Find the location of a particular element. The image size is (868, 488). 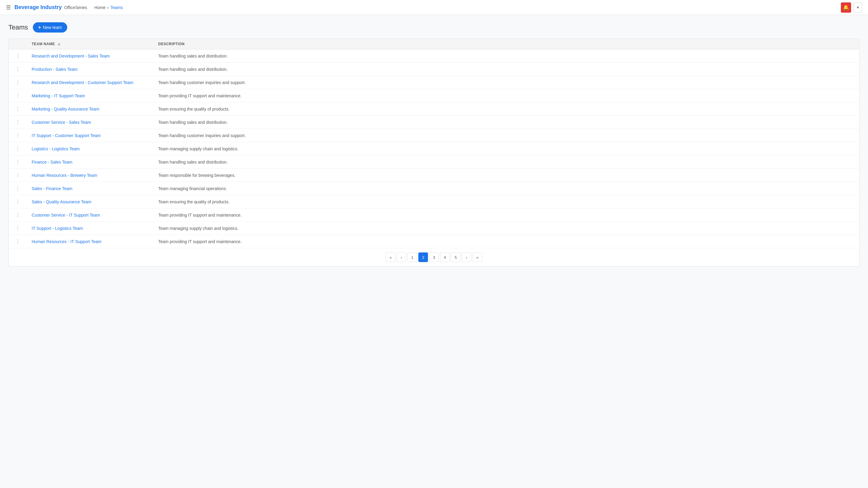

pagination-page-1: 1 is located at coordinates (412, 257).